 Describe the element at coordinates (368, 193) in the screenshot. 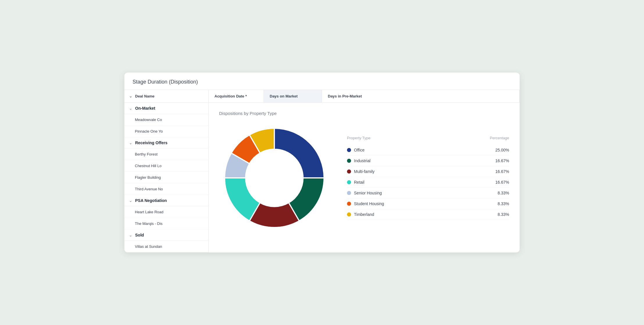

I see `legend-name: Senior Housing` at that location.